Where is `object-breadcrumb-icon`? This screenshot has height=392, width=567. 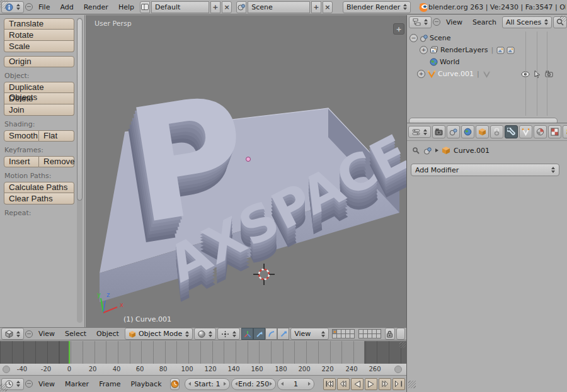
object-breadcrumb-icon is located at coordinates (446, 150).